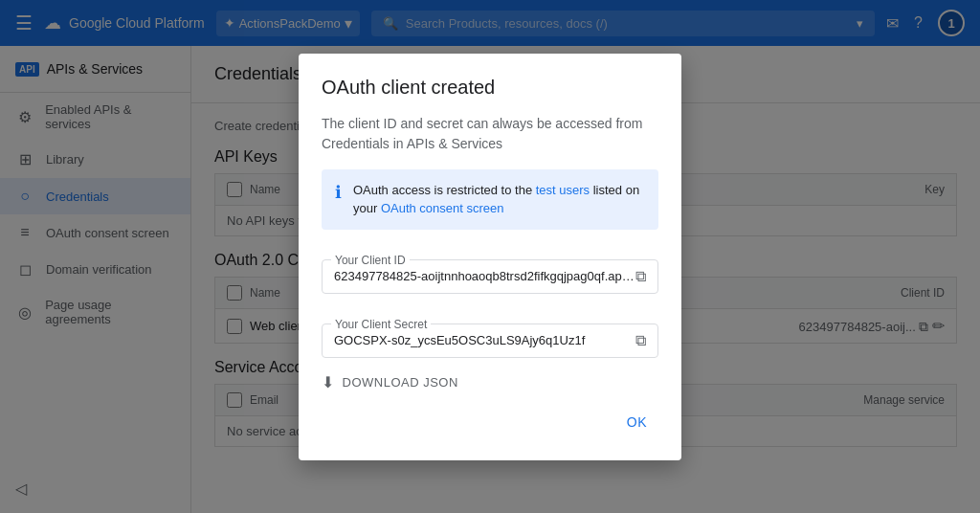 The image size is (980, 513). I want to click on download-btn-label: DOWNLOAD JSON, so click(400, 383).